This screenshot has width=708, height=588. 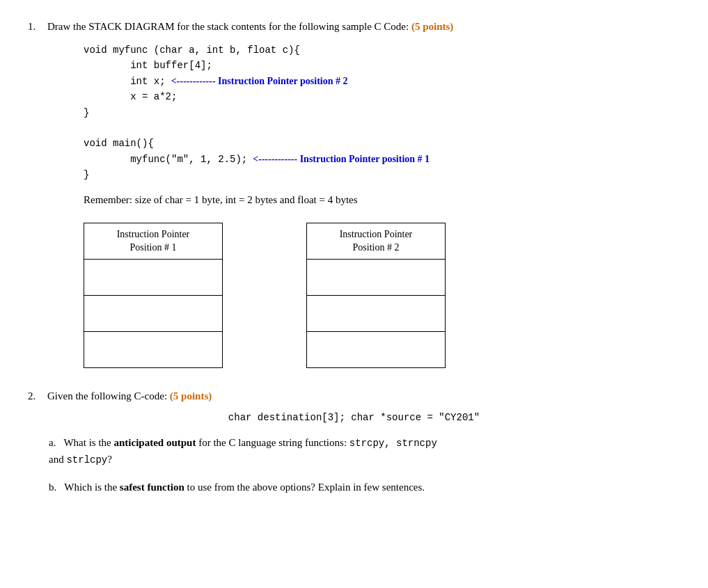 I want to click on code-line-4: x = a*2;, so click(x=381, y=97).